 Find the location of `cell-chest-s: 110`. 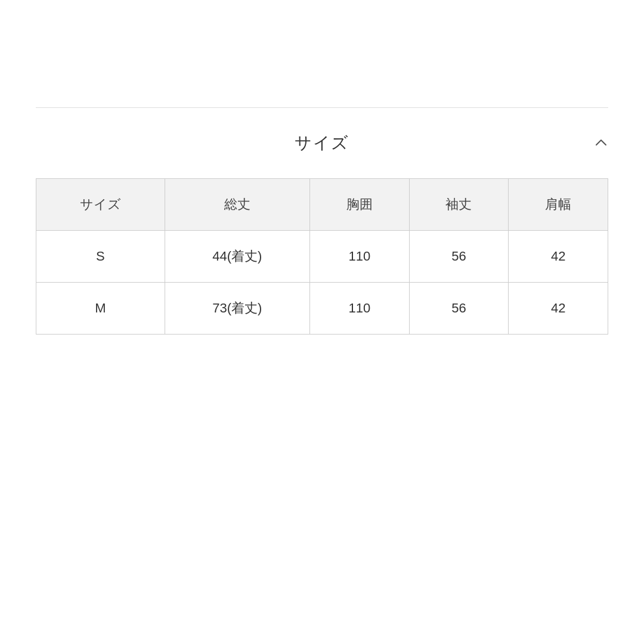

cell-chest-s: 110 is located at coordinates (360, 256).